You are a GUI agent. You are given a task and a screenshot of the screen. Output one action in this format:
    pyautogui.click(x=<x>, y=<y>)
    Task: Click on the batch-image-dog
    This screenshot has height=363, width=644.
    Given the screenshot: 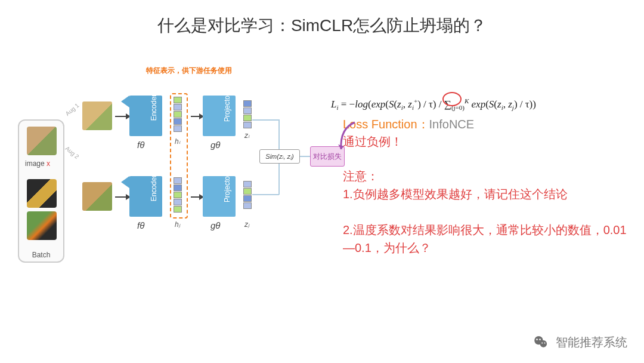 What is the action you would take?
    pyautogui.click(x=42, y=141)
    